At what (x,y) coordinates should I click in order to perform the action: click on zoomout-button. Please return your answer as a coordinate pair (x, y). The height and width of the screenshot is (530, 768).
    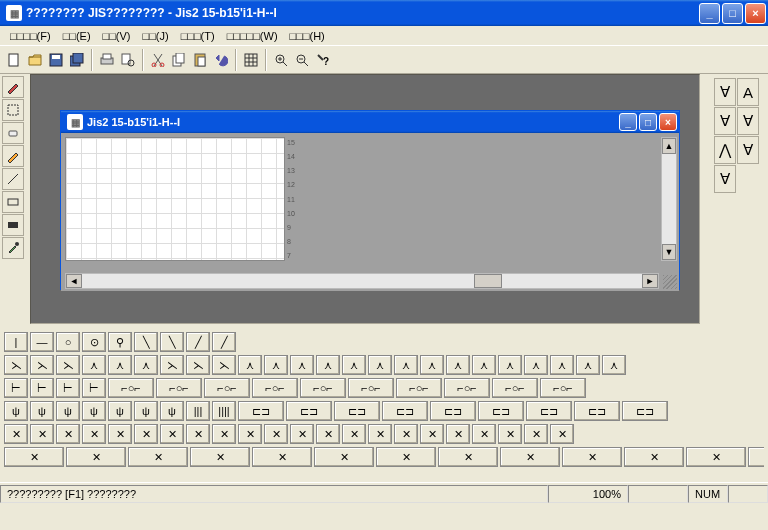
    Looking at the image, I should click on (302, 60).